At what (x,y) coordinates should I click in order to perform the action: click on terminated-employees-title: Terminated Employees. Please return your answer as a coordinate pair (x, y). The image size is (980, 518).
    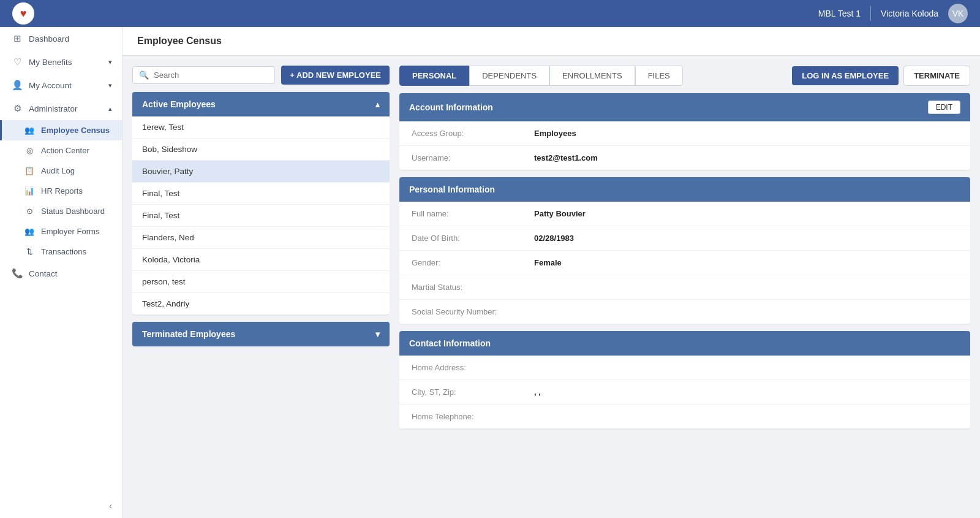
    Looking at the image, I should click on (189, 334).